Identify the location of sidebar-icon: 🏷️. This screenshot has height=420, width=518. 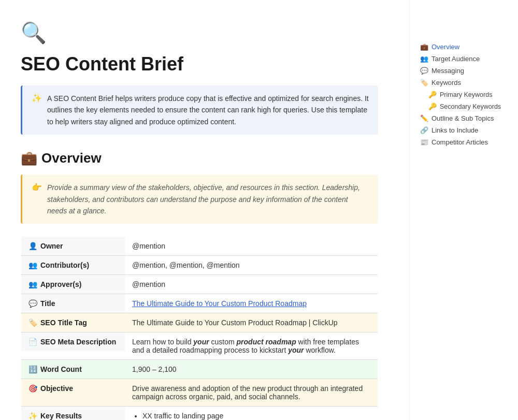
(424, 83).